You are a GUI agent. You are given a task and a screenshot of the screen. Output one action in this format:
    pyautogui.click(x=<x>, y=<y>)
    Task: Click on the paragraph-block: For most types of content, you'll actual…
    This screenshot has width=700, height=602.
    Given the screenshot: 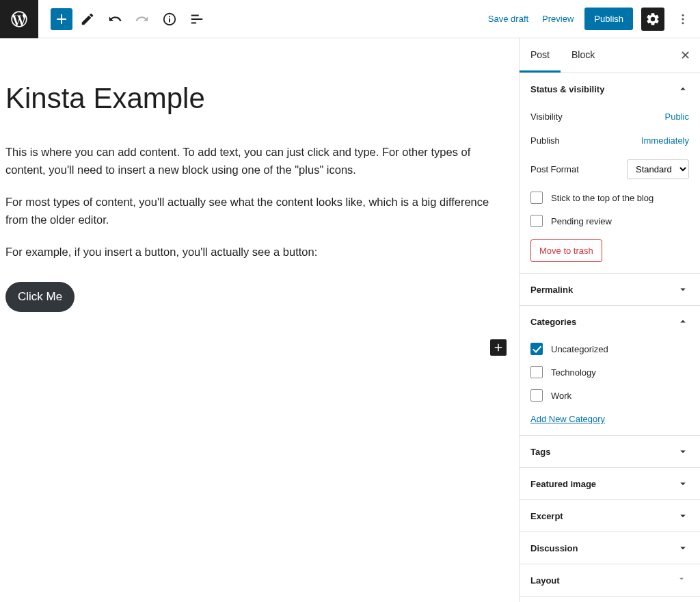 What is the action you would take?
    pyautogui.click(x=258, y=211)
    